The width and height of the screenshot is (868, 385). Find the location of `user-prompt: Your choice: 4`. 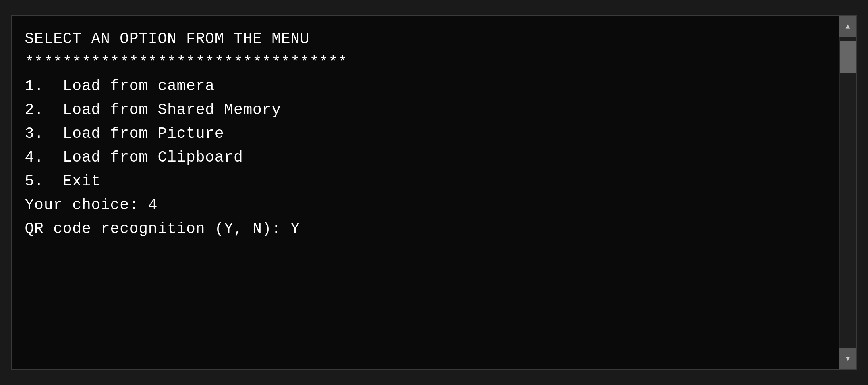

user-prompt: Your choice: 4 is located at coordinates (426, 206).